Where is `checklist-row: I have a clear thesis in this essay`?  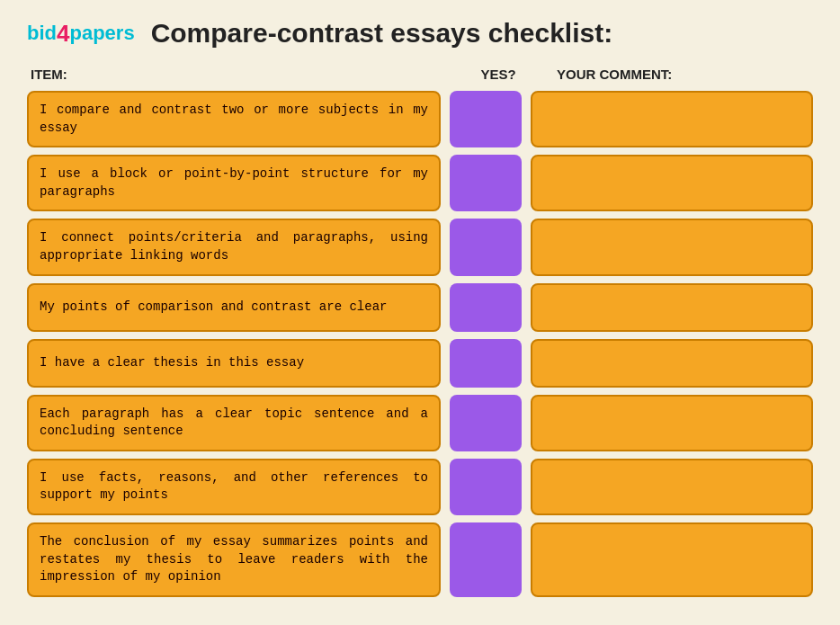 checklist-row: I have a clear thesis in this essay is located at coordinates (420, 363).